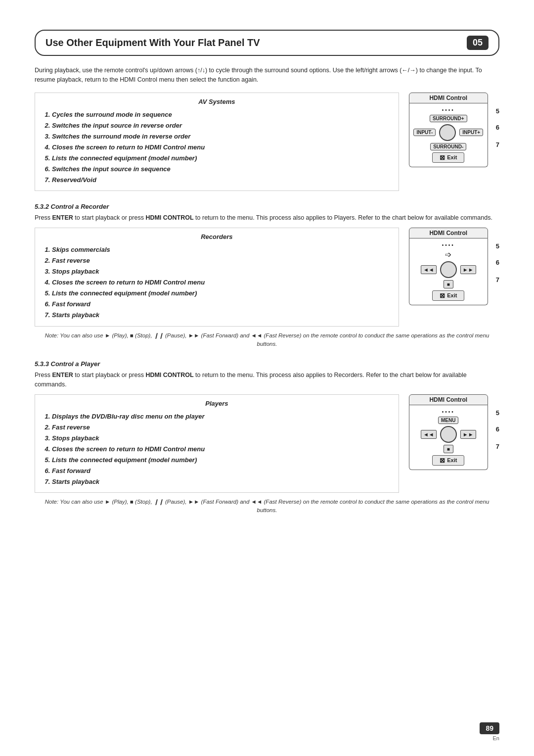 Image resolution: width=534 pixels, height=756 pixels. I want to click on page-footer: 89 En, so click(490, 732).